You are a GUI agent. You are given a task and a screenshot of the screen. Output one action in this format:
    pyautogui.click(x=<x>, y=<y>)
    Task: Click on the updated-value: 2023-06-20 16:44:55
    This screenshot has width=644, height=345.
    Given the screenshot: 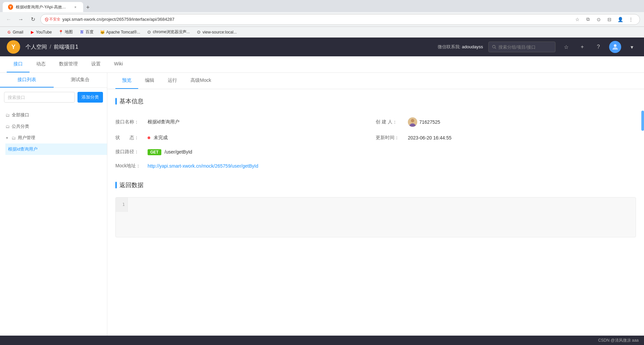 What is the action you would take?
    pyautogui.click(x=430, y=138)
    